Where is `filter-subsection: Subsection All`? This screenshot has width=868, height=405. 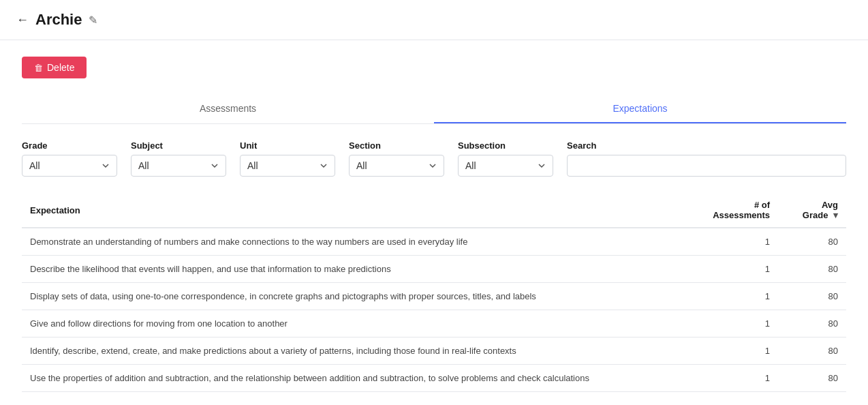 filter-subsection: Subsection All is located at coordinates (506, 158).